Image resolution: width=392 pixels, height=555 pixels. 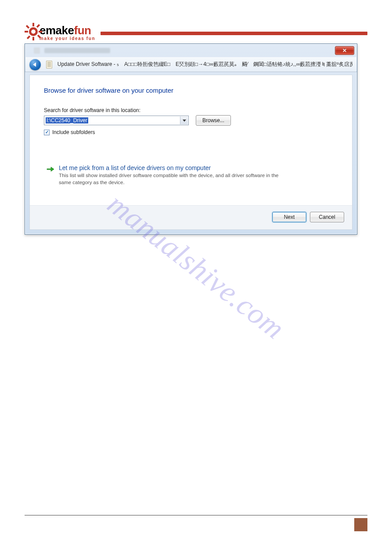 I want to click on include-subfolders-checkbox: ✓, so click(x=47, y=133).